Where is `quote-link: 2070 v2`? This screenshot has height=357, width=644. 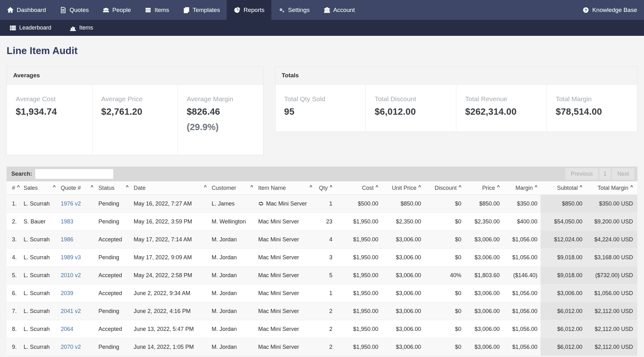 quote-link: 2070 v2 is located at coordinates (71, 347).